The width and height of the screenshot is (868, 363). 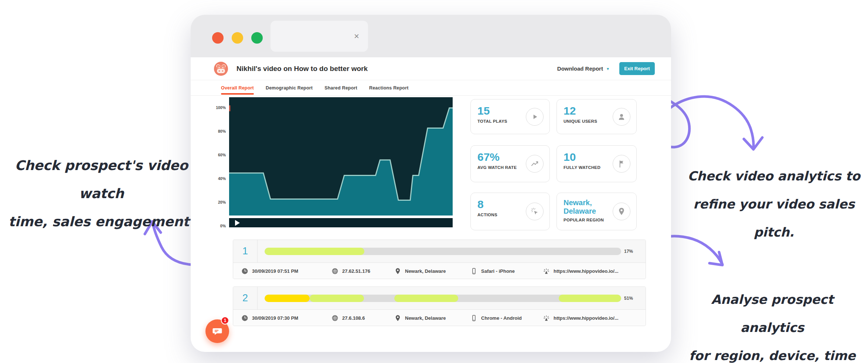 What do you see at coordinates (588, 168) in the screenshot?
I see `fully-watched-label: FULLY WATCHED` at bounding box center [588, 168].